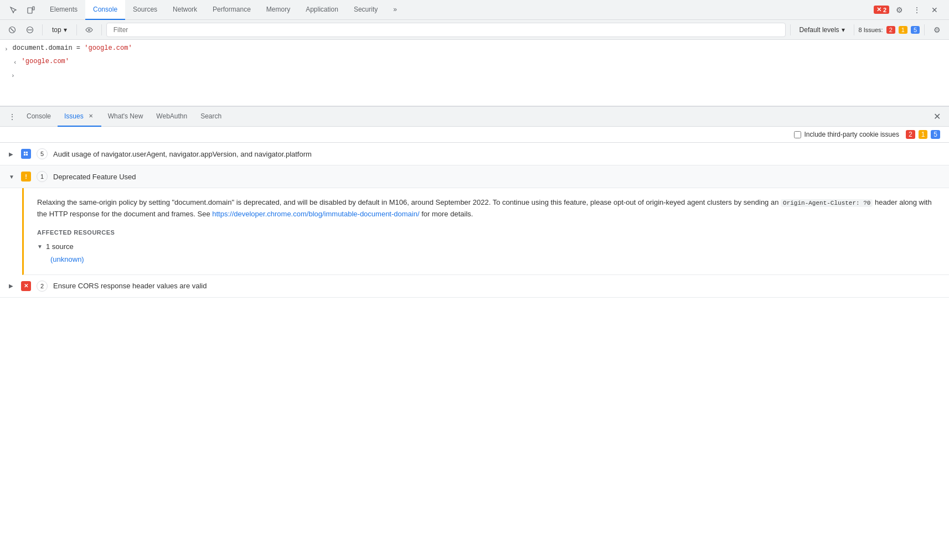 Image resolution: width=949 pixels, height=560 pixels. I want to click on block-icon, so click(30, 30).